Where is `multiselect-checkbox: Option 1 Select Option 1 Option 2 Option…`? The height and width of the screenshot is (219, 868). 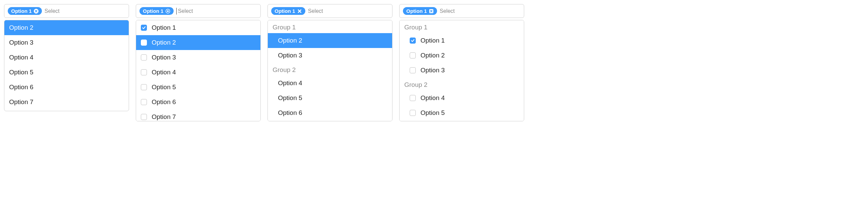
multiselect-checkbox: Option 1 Select Option 1 Option 2 Option… is located at coordinates (198, 63).